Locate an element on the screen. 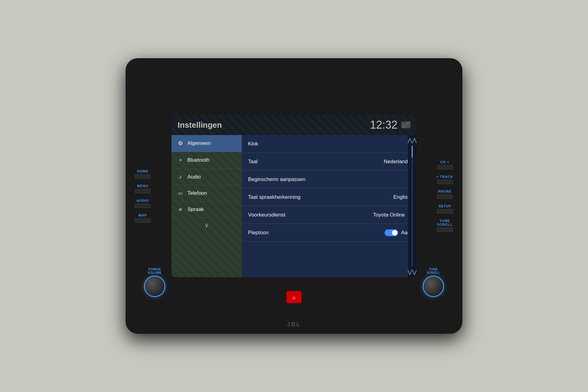 This screenshot has width=588, height=392. pieptoon-toggle is located at coordinates (391, 233).